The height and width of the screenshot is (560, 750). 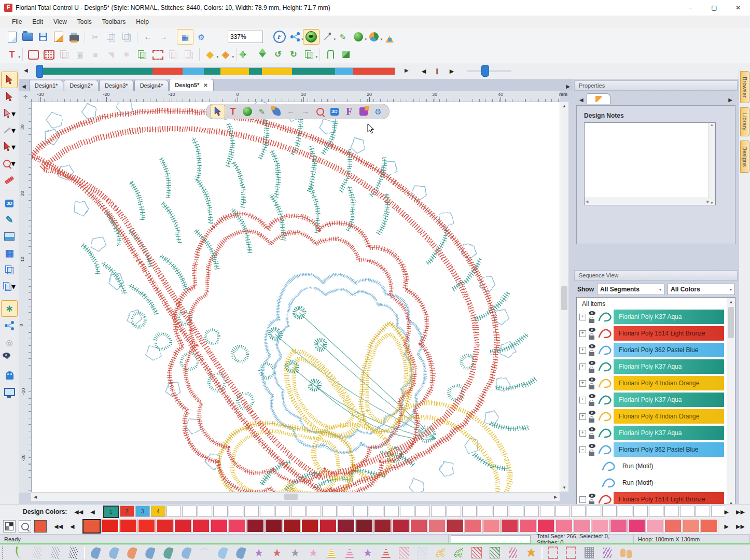 What do you see at coordinates (651, 466) in the screenshot?
I see `sequence-child-row: Run (Motif)` at bounding box center [651, 466].